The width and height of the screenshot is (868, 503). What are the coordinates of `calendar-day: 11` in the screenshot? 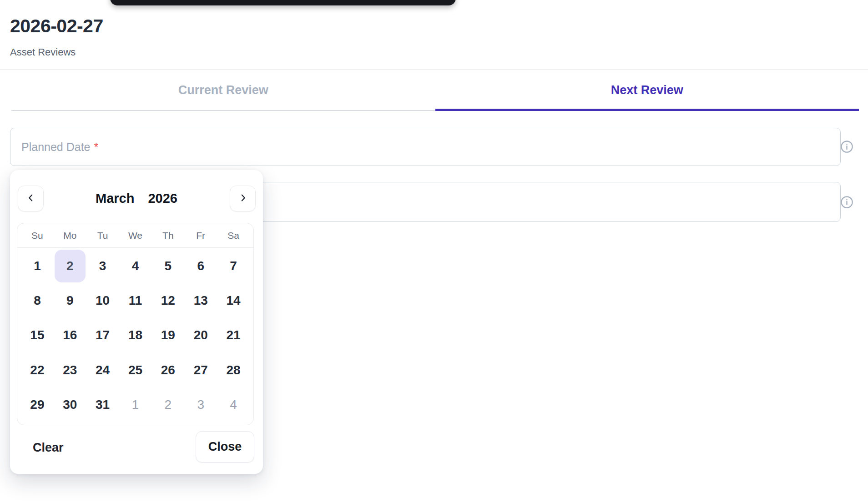 It's located at (136, 301).